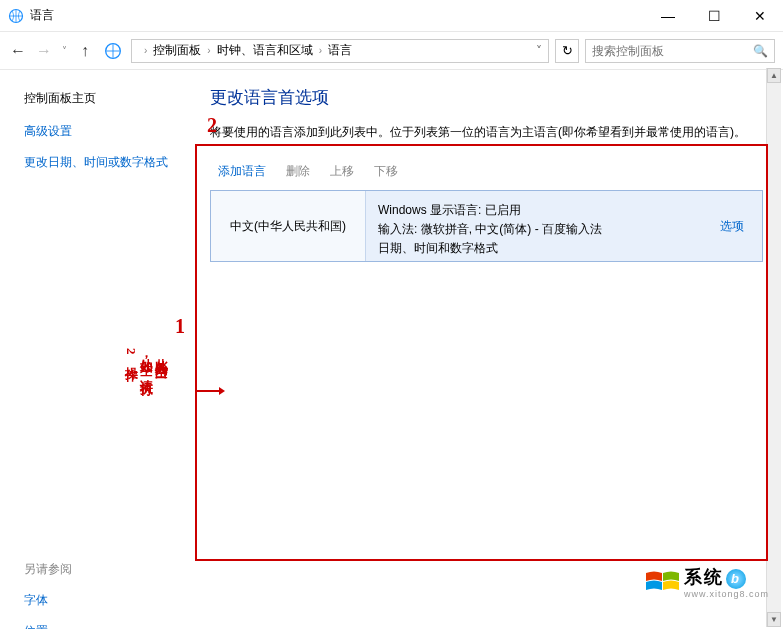  What do you see at coordinates (534, 210) in the screenshot?
I see `display-language-line: Windows 显示语言: 已启用` at bounding box center [534, 210].